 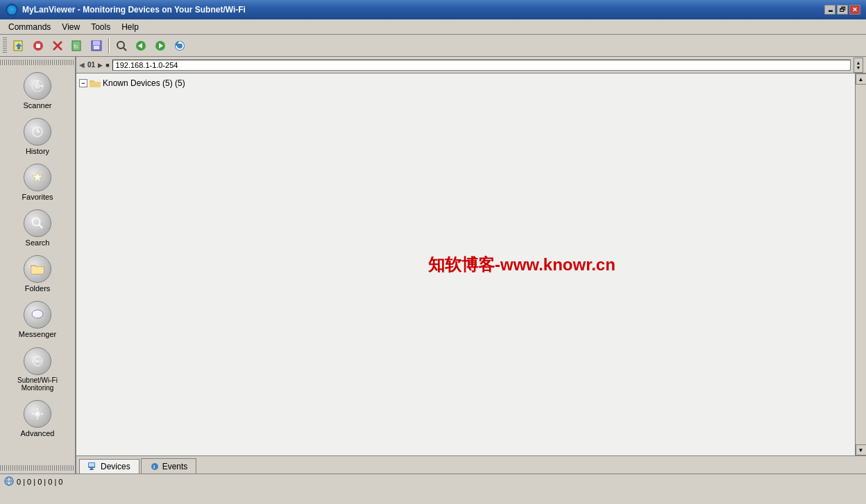 What do you see at coordinates (37, 228) in the screenshot?
I see `sidebar-item-search: Search` at bounding box center [37, 228].